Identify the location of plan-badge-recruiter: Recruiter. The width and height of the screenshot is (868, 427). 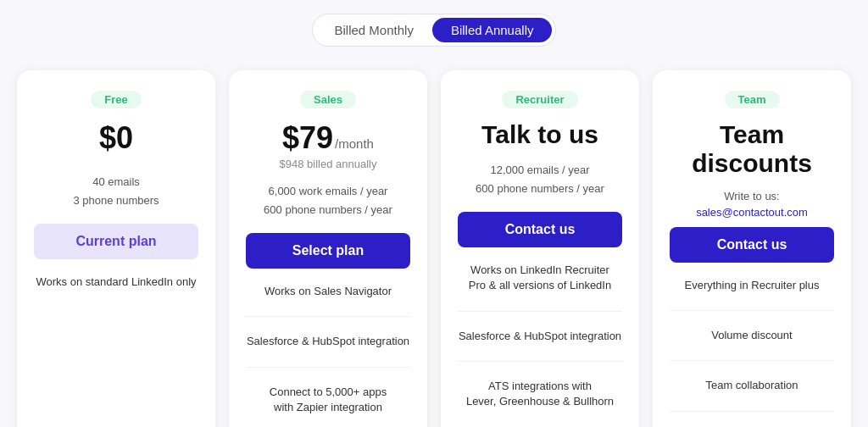
(539, 100).